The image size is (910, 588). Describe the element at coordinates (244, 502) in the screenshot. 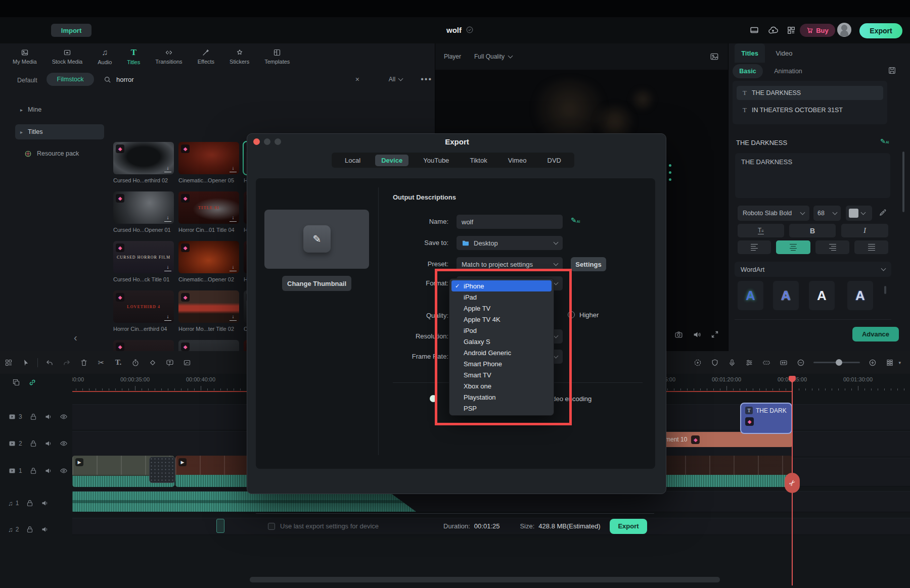

I see `audio-clip` at that location.